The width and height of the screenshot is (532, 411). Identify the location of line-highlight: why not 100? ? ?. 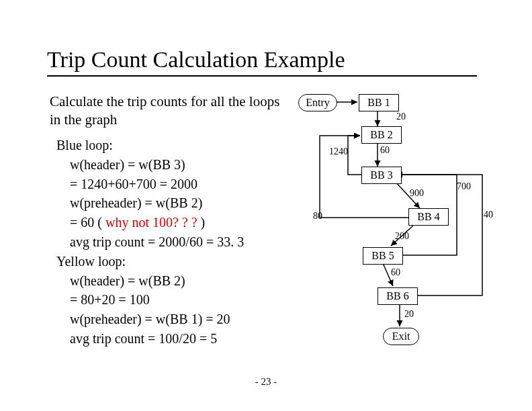
(152, 222).